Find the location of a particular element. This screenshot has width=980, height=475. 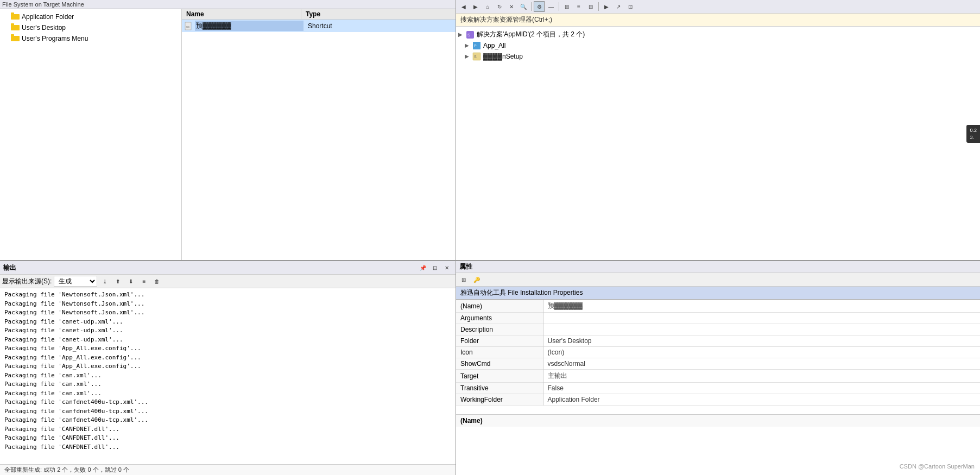

output-toolbar: 显示输出来源(S): 生成 ⤓ ⬆ ⬇ ≡ 🗑 is located at coordinates (228, 281).